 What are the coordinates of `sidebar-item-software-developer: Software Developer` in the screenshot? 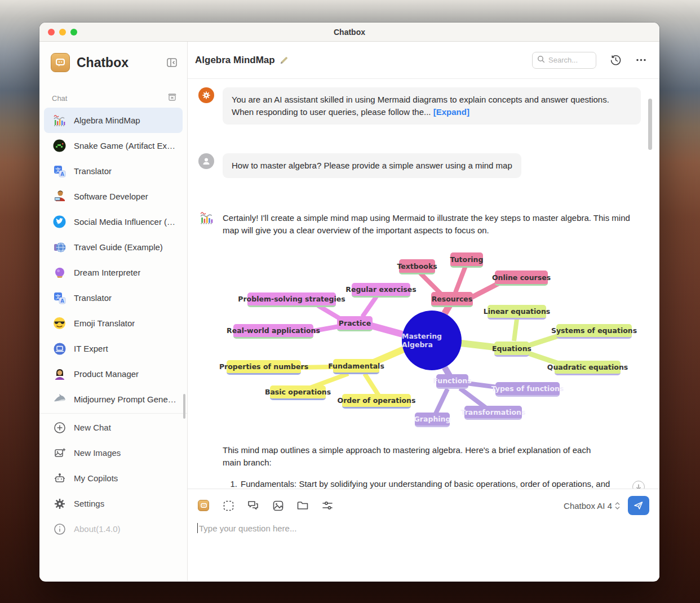 It's located at (113, 196).